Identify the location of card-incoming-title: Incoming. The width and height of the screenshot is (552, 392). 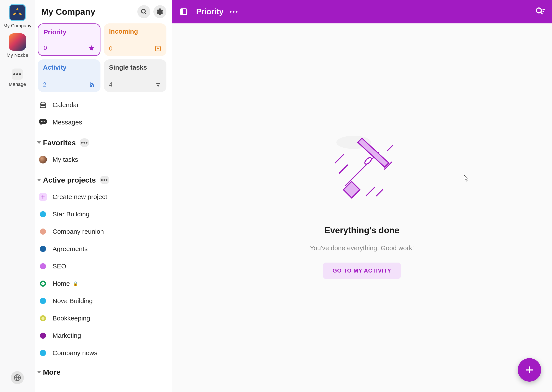
(135, 31).